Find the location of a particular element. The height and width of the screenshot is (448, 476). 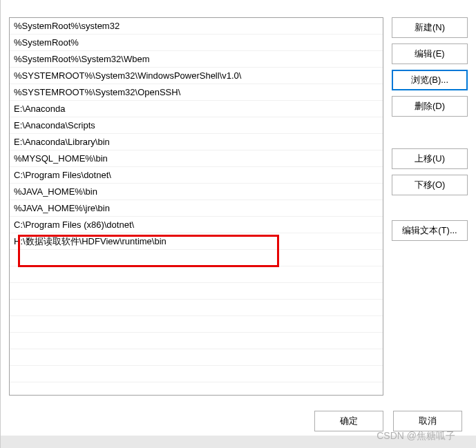

move-up-button: 上移(U) is located at coordinates (430, 159).